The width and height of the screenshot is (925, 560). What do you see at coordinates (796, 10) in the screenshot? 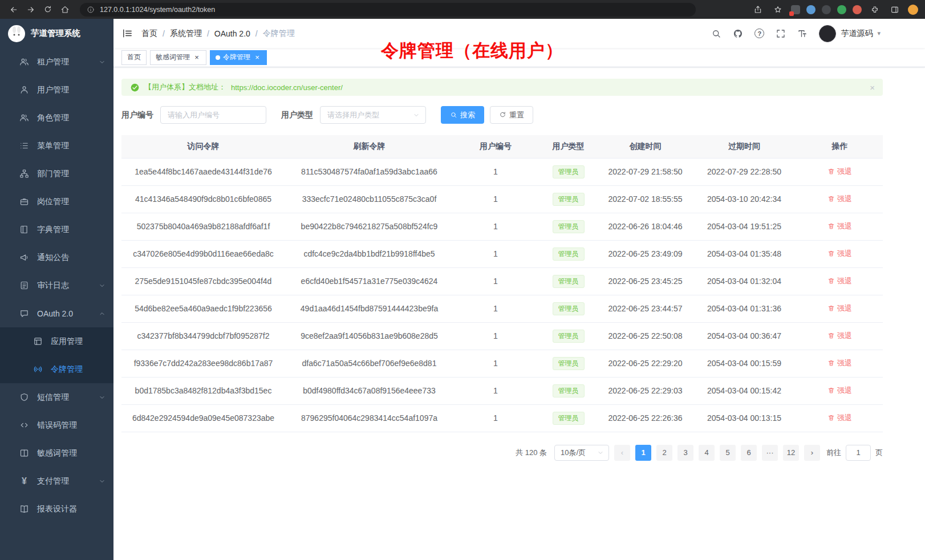
I see `extension-icon-badged` at bounding box center [796, 10].